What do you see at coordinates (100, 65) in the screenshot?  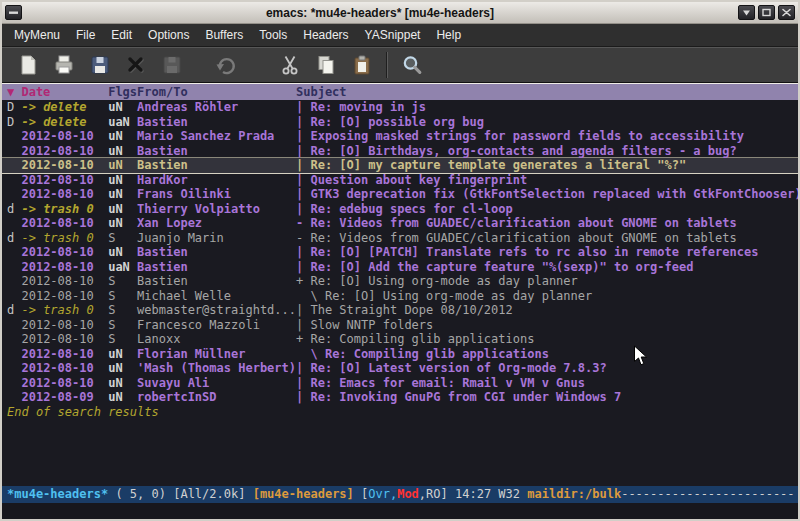 I see `save-button` at bounding box center [100, 65].